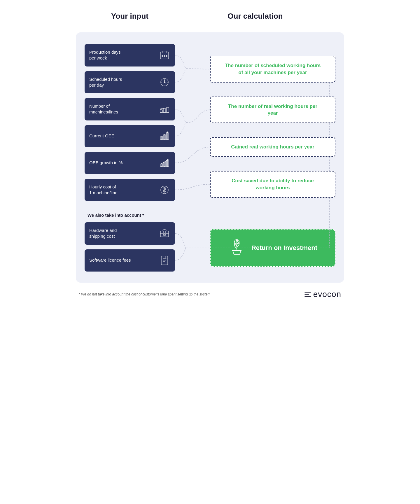 This screenshot has height=504, width=420. What do you see at coordinates (106, 82) in the screenshot?
I see `scheduled-hours-label: Scheduled hoursper day` at bounding box center [106, 82].